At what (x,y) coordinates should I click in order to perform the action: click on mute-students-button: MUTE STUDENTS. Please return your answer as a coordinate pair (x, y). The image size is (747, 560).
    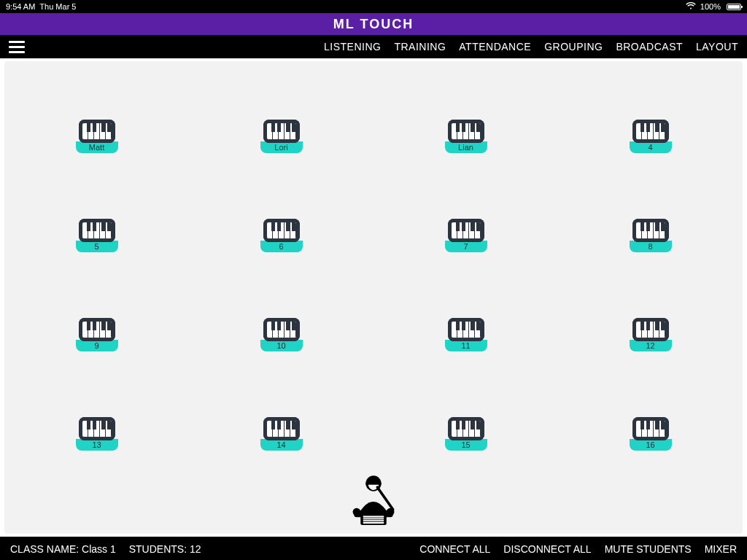
    Looking at the image, I should click on (648, 549).